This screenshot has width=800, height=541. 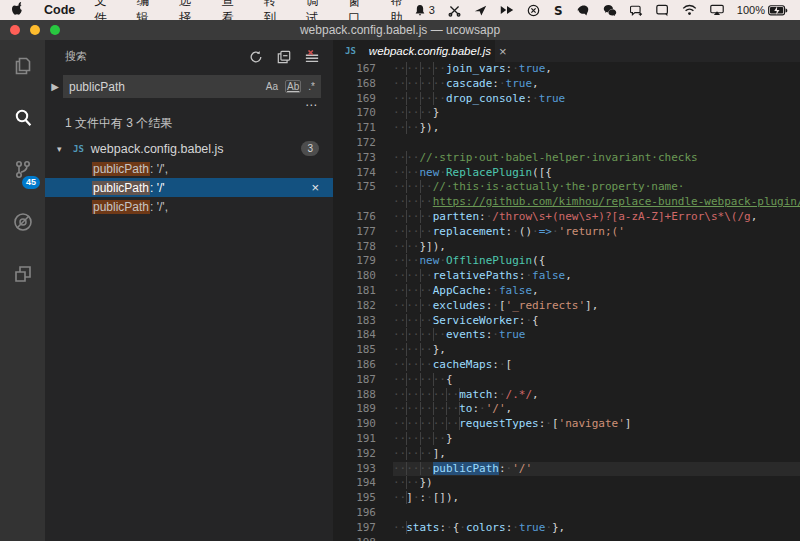 What do you see at coordinates (55, 86) in the screenshot?
I see `toggle-replace-chevron: ▶` at bounding box center [55, 86].